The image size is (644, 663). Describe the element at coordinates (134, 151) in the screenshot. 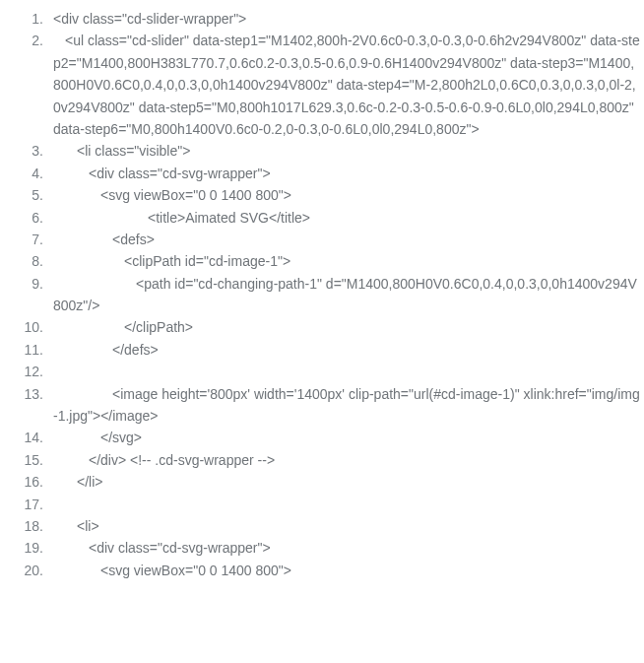

I see `code-text: <li class="visible">` at that location.